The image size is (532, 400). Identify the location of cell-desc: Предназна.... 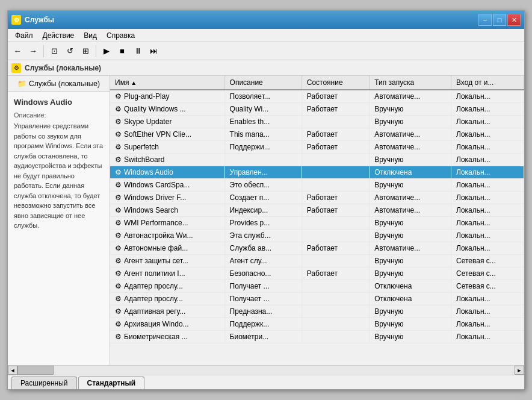
(263, 312).